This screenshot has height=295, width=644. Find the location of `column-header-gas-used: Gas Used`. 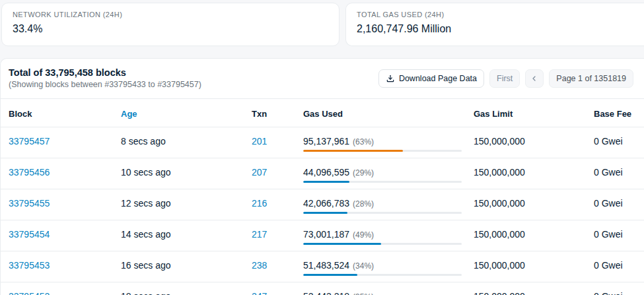

column-header-gas-used: Gas Used is located at coordinates (382, 114).